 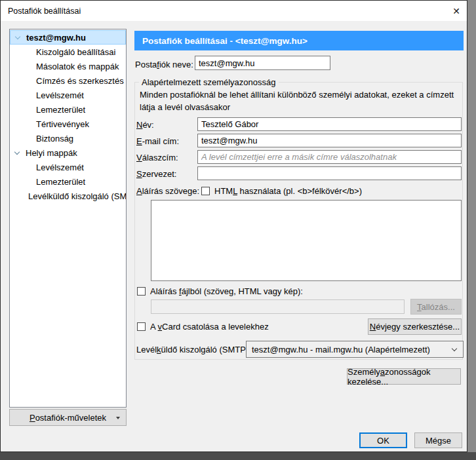 What do you see at coordinates (168, 191) in the screenshot?
I see `signature-label: Aláírás szövege:` at bounding box center [168, 191].